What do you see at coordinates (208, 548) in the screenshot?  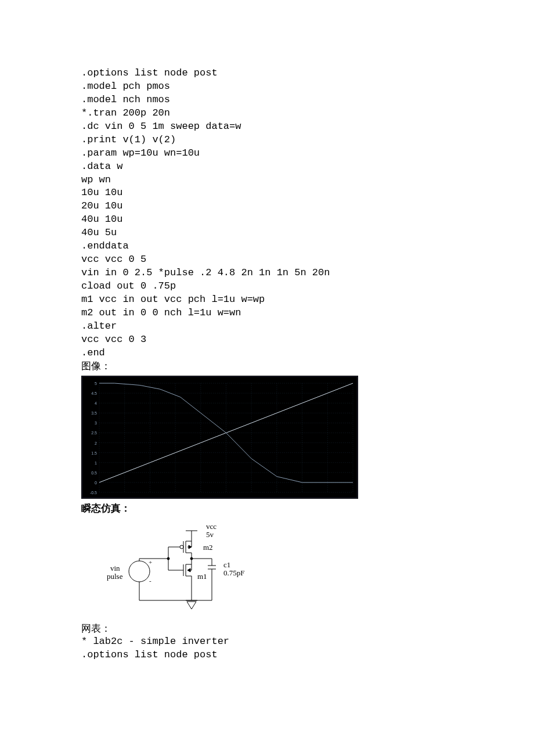 I see `circuit-label-m2: m2` at bounding box center [208, 548].